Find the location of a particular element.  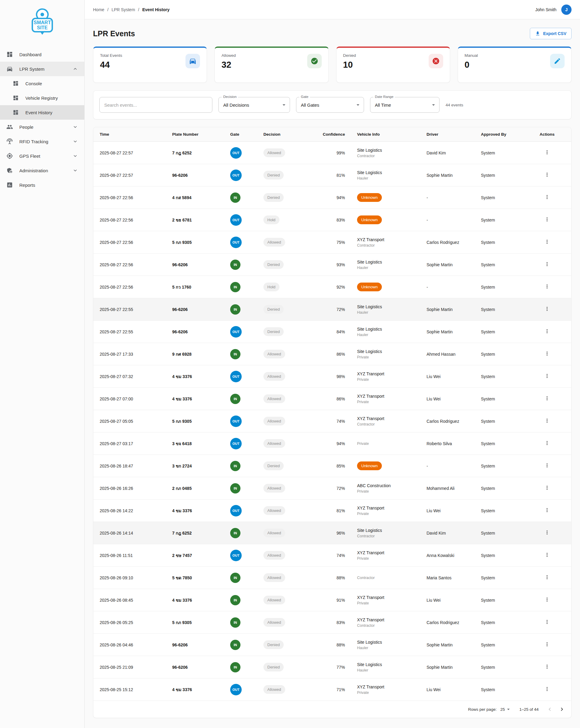

plate-number: 3 ขจ 6418 is located at coordinates (196, 444).